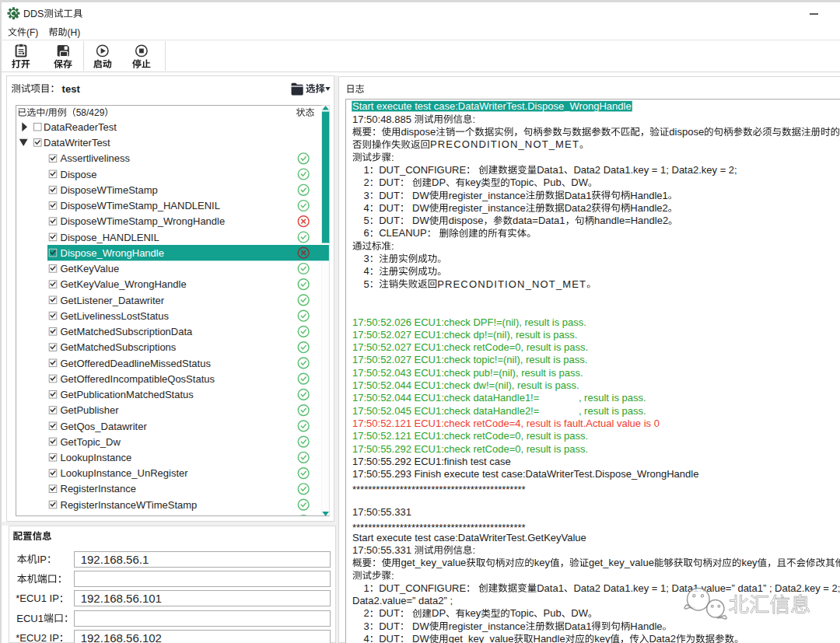  I want to click on svg-text: RegisterInstance, so click(99, 488).